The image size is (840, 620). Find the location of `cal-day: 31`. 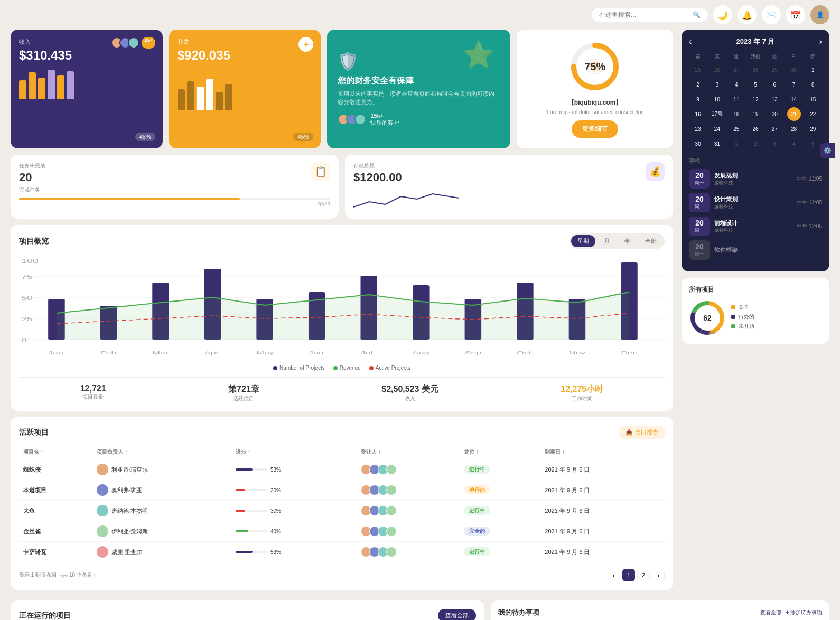

cal-day: 31 is located at coordinates (717, 144).